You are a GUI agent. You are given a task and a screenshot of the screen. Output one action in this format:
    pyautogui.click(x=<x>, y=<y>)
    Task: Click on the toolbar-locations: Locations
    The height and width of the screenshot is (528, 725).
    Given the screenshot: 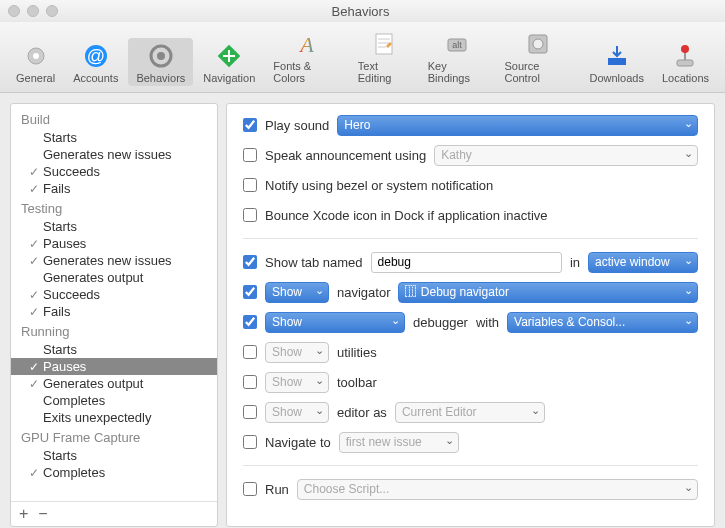 What is the action you would take?
    pyautogui.click(x=686, y=62)
    